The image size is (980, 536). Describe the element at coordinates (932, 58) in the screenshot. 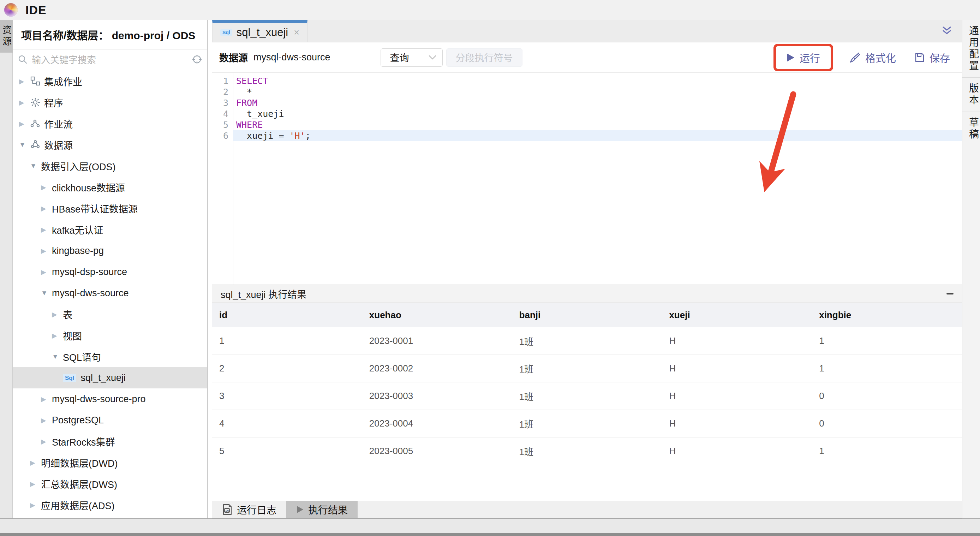

I see `save-button: 保存` at that location.